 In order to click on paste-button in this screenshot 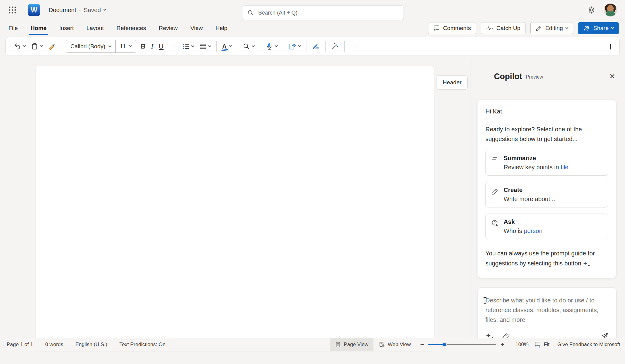, I will do `click(37, 46)`.